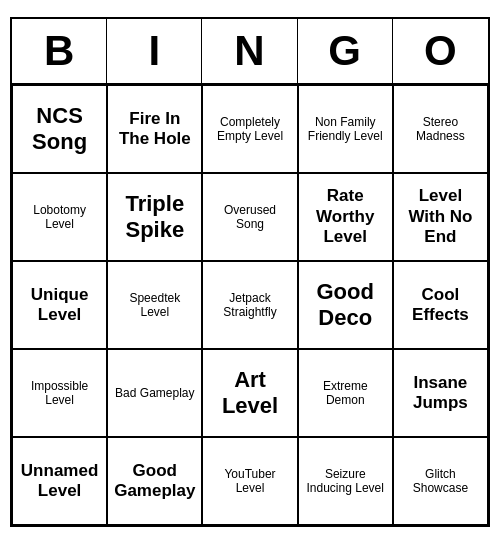 This screenshot has height=544, width=500. Describe the element at coordinates (154, 481) in the screenshot. I see `bingo-cell-21: Good Gameplay` at that location.